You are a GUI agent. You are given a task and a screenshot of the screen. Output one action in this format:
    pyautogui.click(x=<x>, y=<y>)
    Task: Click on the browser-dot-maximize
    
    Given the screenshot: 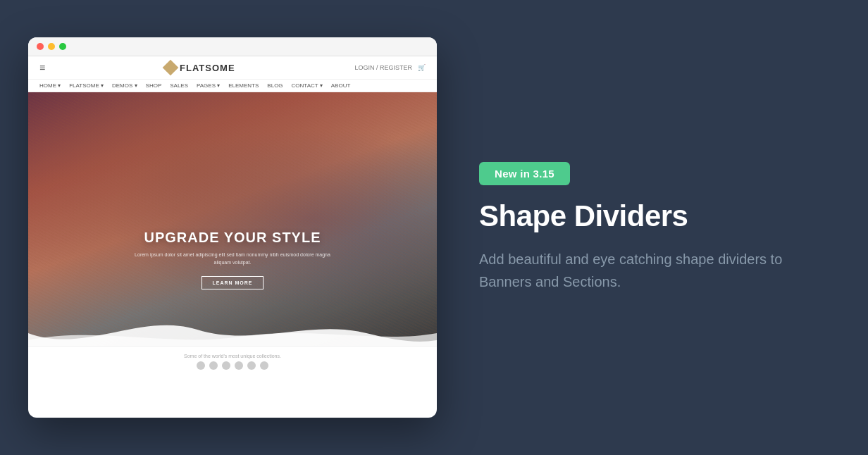 What is the action you would take?
    pyautogui.click(x=63, y=46)
    